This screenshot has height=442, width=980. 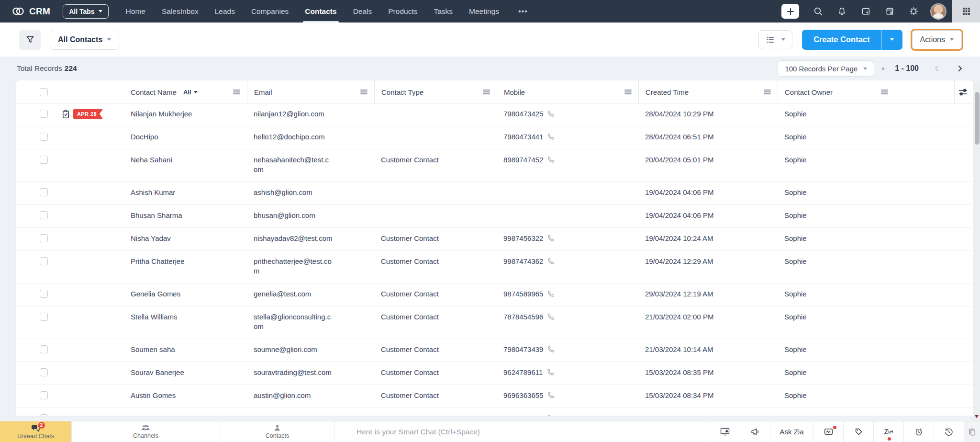 What do you see at coordinates (977, 251) in the screenshot?
I see `vertical-scrollbar` at bounding box center [977, 251].